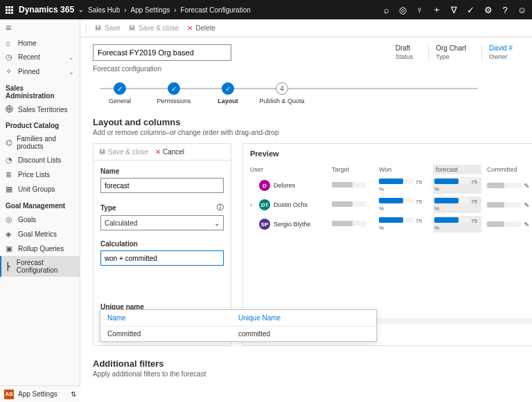 Image resolution: width=532 pixels, height=402 pixels. What do you see at coordinates (306, 122) in the screenshot?
I see `section-title: Layout and columns` at bounding box center [306, 122].